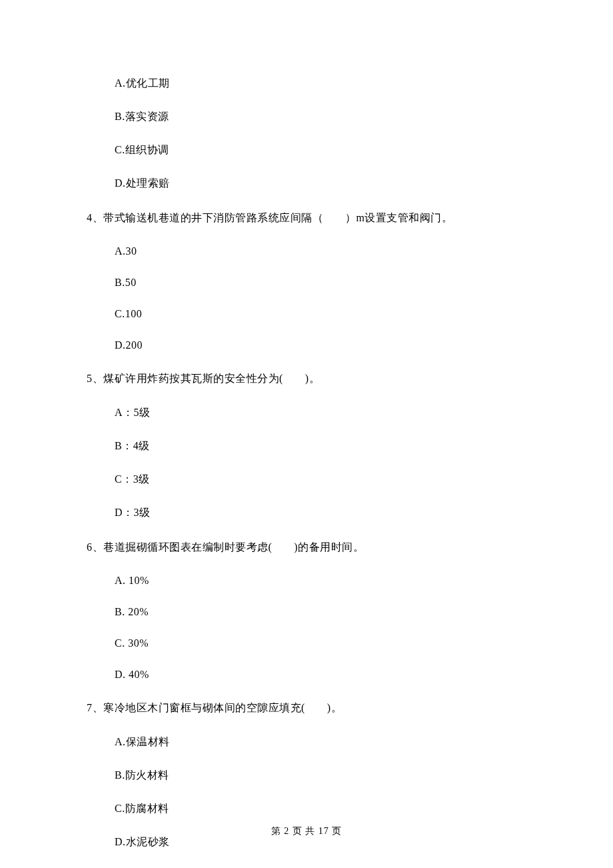  Describe the element at coordinates (306, 628) in the screenshot. I see `question-6-options: A. 10% B. 20% C. 30% D. 40%` at that location.